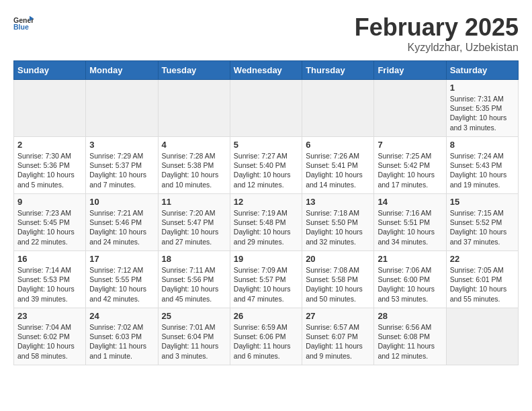  I want to click on svg-text: Blue, so click(21, 27).